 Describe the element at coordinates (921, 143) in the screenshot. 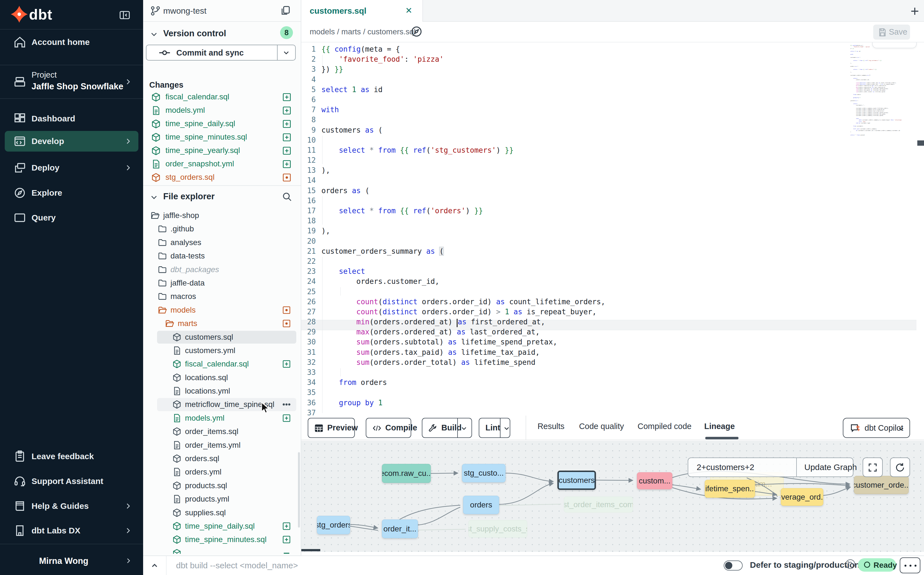

I see `editor-scrollbar` at that location.